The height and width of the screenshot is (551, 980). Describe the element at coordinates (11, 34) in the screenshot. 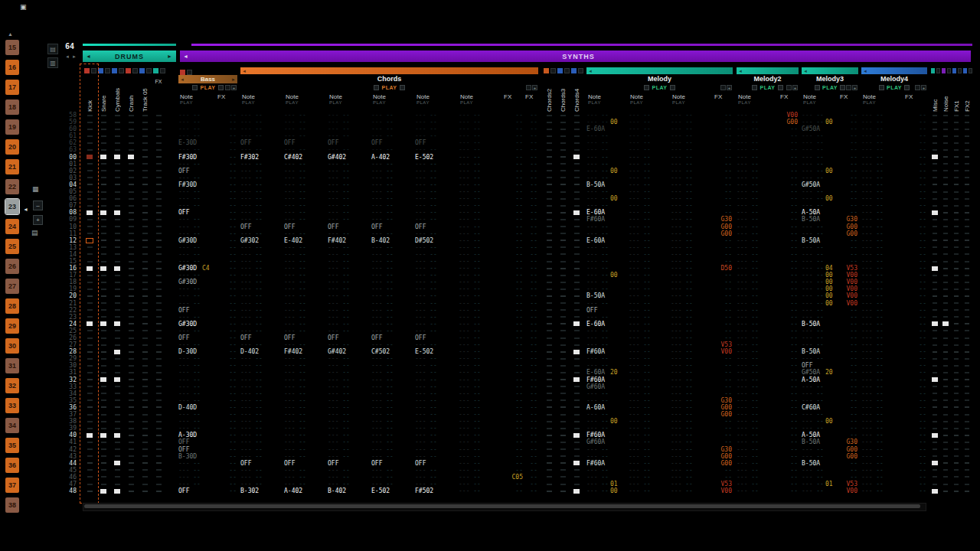

I see `slot-scroll-up-icon: ▲` at that location.